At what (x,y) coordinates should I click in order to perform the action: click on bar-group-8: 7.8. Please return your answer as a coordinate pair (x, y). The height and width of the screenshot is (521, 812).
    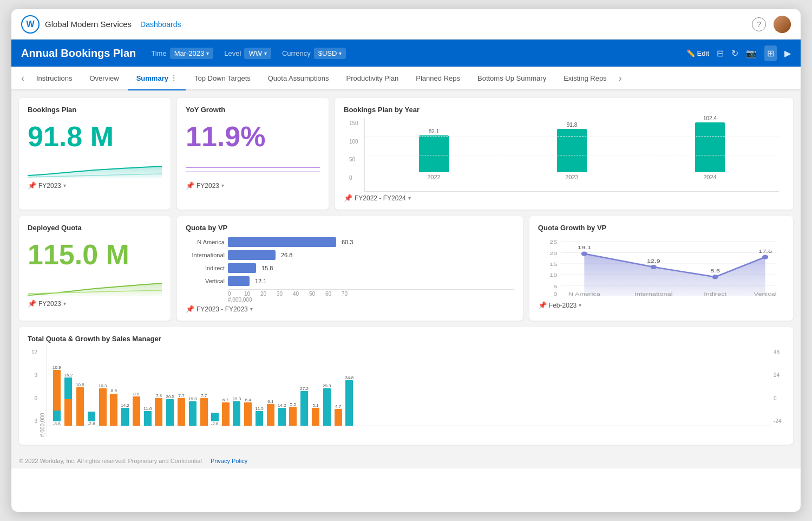
    Looking at the image, I should click on (159, 409).